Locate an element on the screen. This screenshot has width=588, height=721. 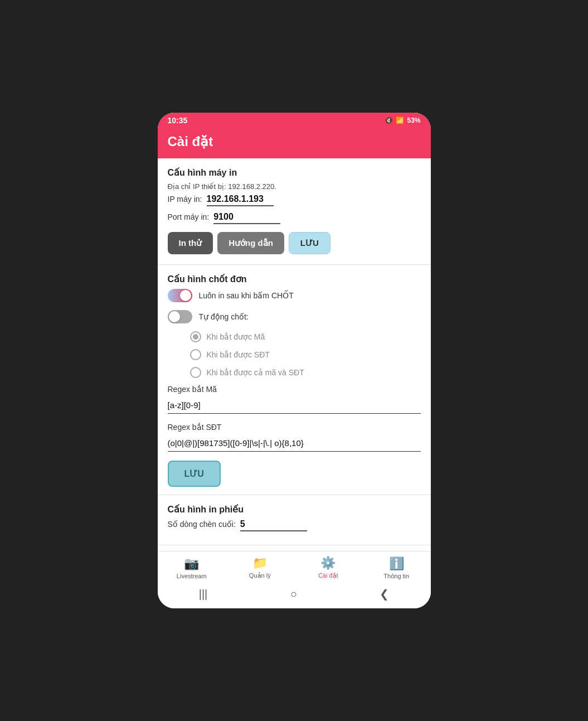
gear-icon: ⚙️ is located at coordinates (328, 563).